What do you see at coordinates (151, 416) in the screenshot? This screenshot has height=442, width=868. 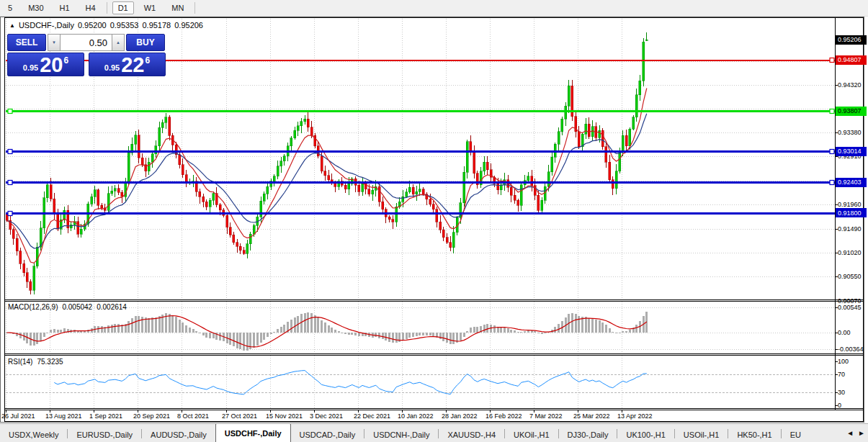 I see `date-axis-label: 20 Sep 2021` at bounding box center [151, 416].